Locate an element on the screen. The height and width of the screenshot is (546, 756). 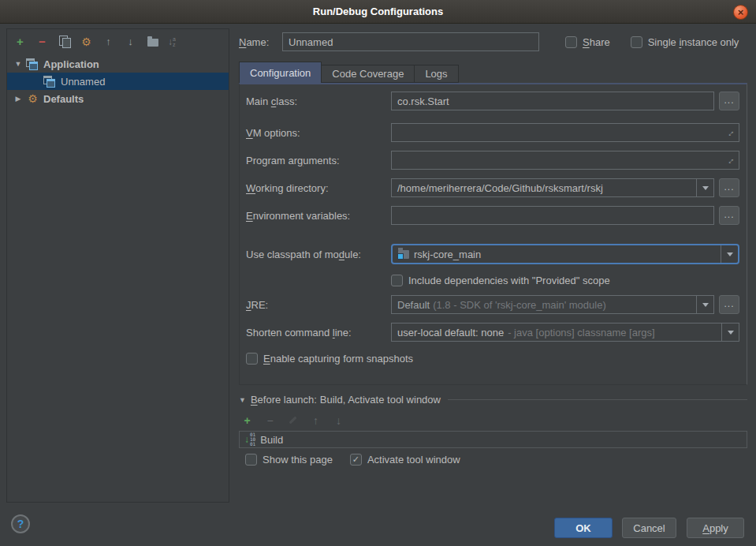
shorten-command-line-label: Shorten command line: is located at coordinates (299, 333).